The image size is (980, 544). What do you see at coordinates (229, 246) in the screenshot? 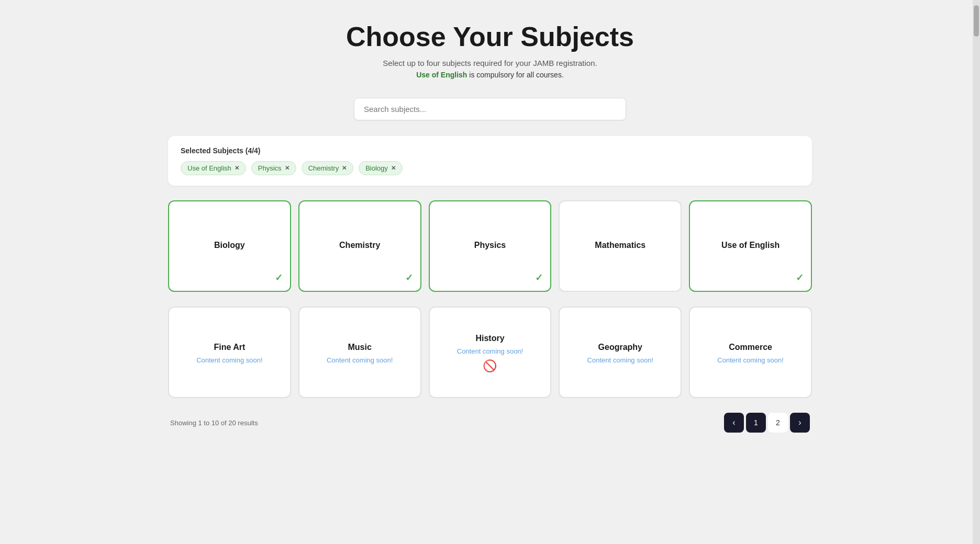
I see `subject-card-biology: Biology✓` at bounding box center [229, 246].